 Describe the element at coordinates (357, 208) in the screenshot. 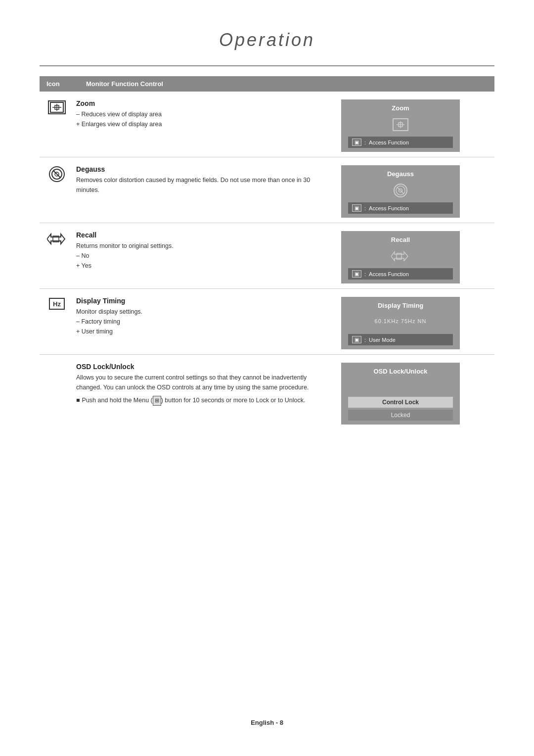

I see `degauss-access-icon: ▣` at that location.